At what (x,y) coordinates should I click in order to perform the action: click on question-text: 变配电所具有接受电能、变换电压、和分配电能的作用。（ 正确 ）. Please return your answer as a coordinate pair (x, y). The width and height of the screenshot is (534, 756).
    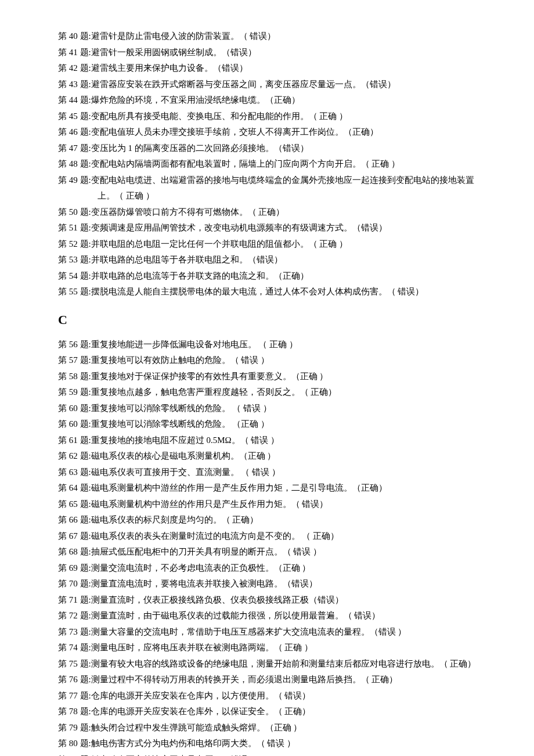
    Looking at the image, I should click on (287, 117).